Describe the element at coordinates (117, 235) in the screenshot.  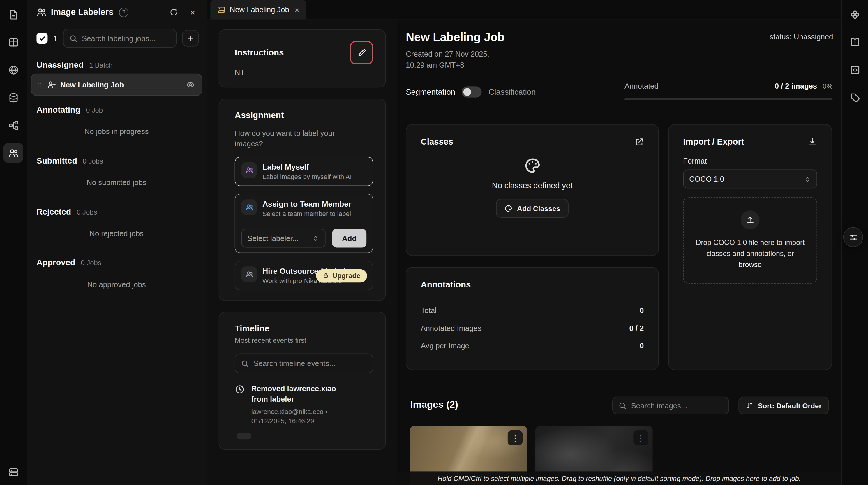
I see `empty-rejected: No rejected jobs` at that location.